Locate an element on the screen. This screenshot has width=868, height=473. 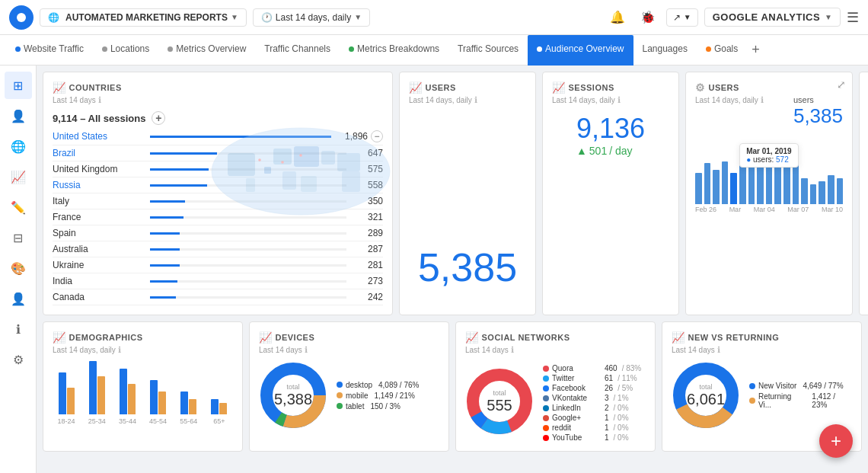
tab-traffic-sources: Traffic Sources is located at coordinates (488, 50).